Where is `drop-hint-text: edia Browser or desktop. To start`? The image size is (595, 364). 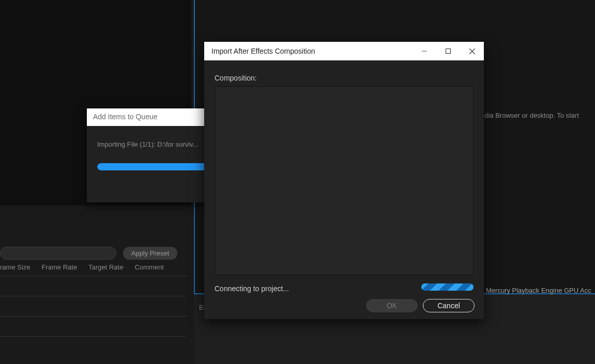
drop-hint-text: edia Browser or desktop. To start is located at coordinates (530, 116).